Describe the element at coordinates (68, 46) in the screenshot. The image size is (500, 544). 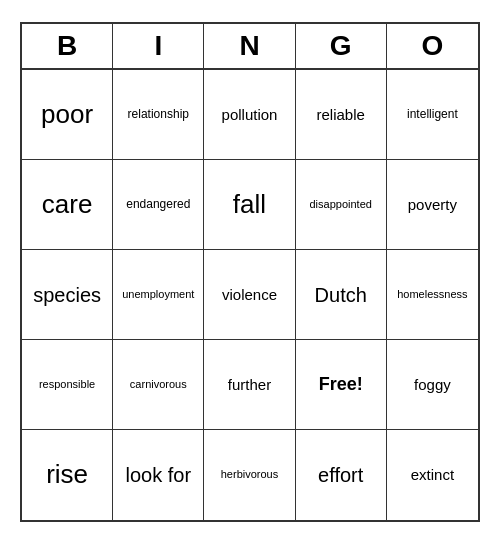
I see `header-letter-b: B` at that location.